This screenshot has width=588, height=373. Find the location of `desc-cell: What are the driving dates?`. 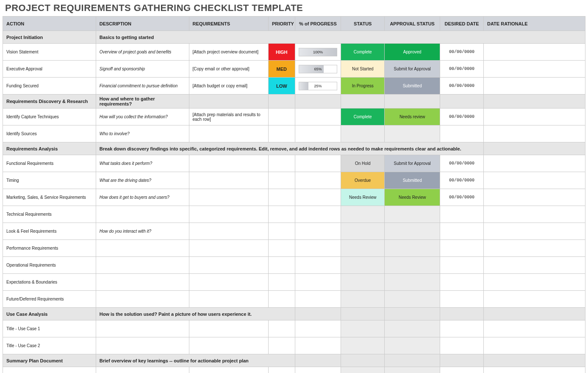

desc-cell: What are the driving dates? is located at coordinates (142, 181).